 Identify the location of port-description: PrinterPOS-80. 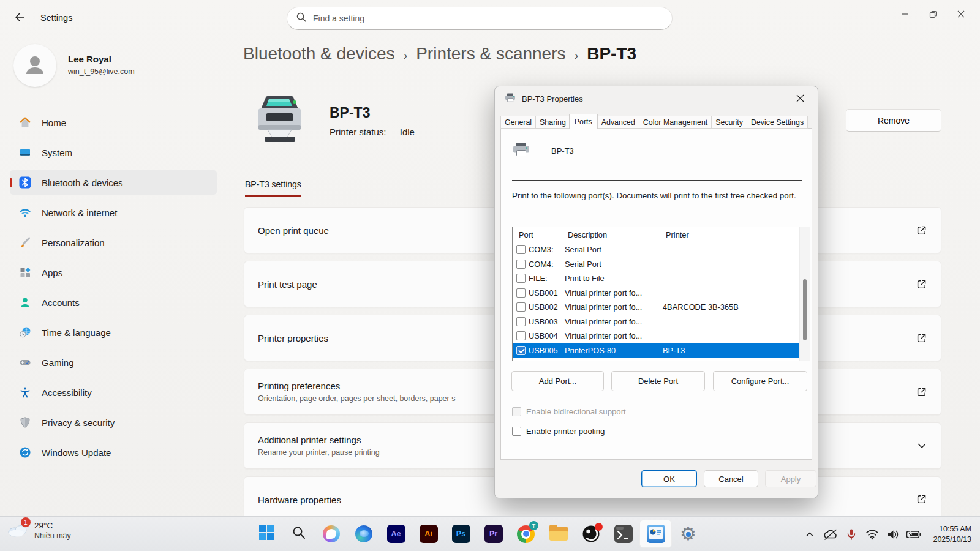
(609, 350).